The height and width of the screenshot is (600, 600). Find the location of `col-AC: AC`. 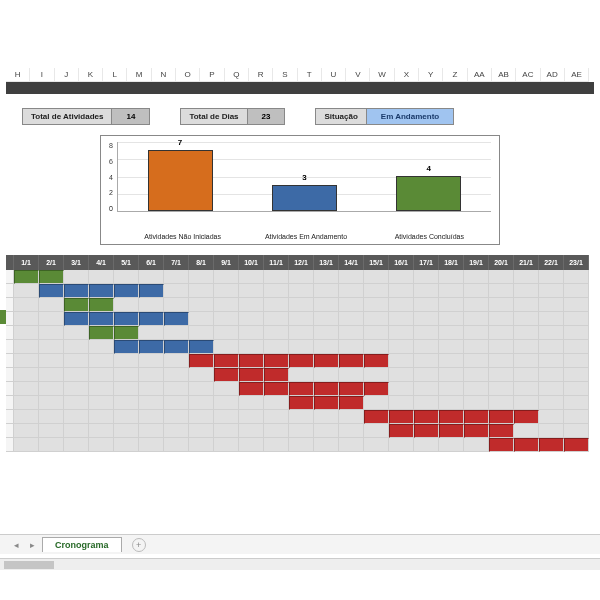

col-AC: AC is located at coordinates (528, 75).